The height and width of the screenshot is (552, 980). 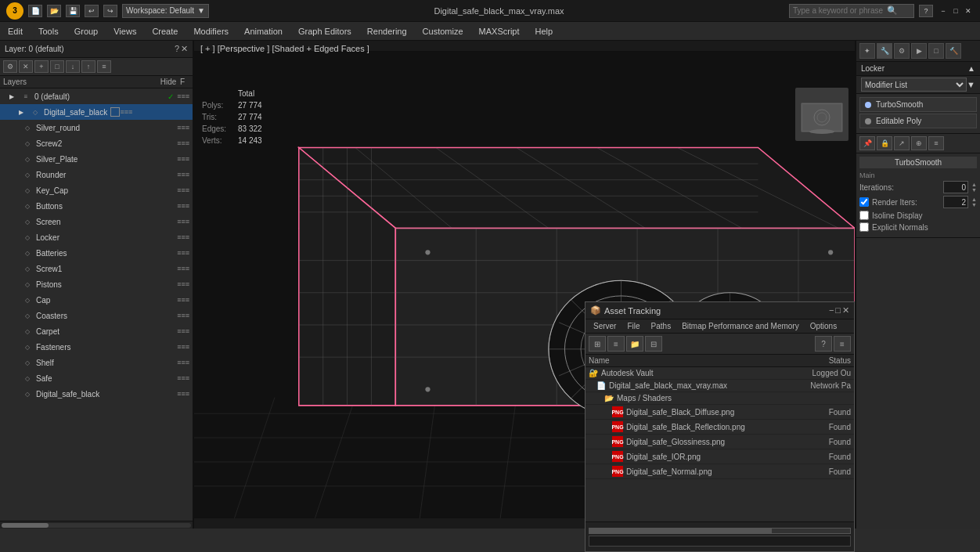 What do you see at coordinates (211, 31) in the screenshot?
I see `menu-modifiers: Modifiers` at bounding box center [211, 31].